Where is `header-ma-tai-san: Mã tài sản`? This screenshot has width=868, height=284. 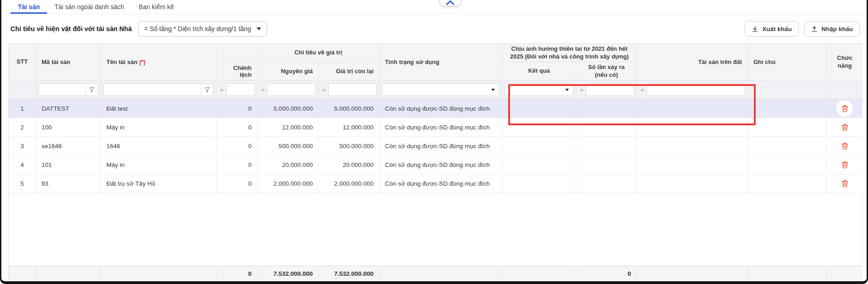
header-ma-tai-san: Mã tài sản is located at coordinates (68, 62).